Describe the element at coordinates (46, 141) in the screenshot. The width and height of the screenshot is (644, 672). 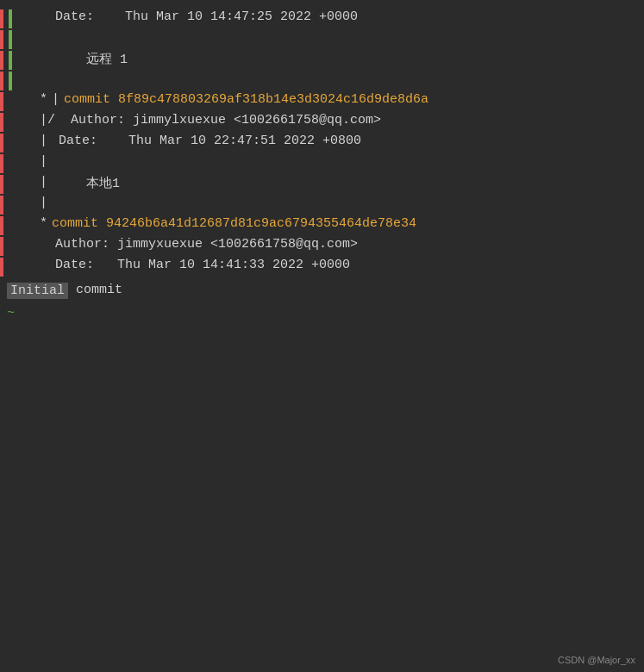
I see `pipe-7: |` at that location.